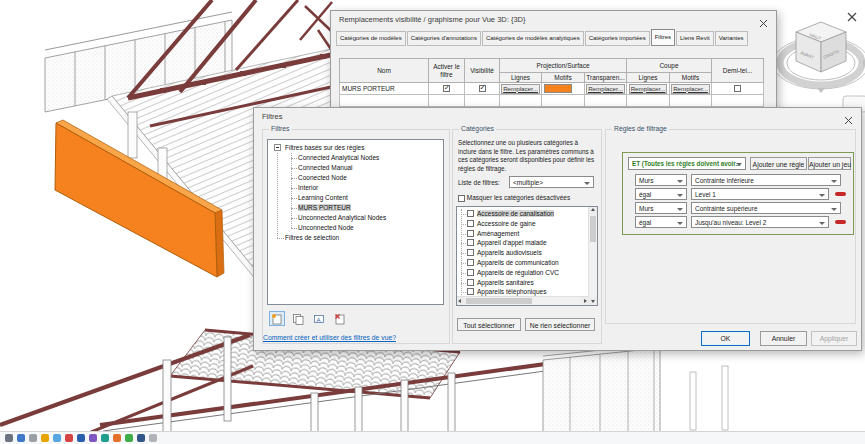 This screenshot has height=444, width=865. What do you see at coordinates (356, 228) in the screenshot?
I see `tree-item: Unconnected Node` at bounding box center [356, 228].